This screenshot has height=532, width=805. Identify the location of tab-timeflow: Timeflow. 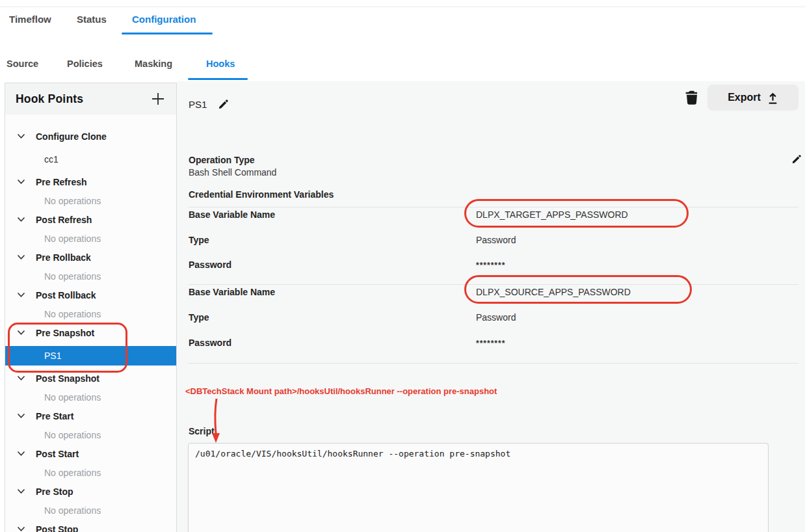
(30, 20).